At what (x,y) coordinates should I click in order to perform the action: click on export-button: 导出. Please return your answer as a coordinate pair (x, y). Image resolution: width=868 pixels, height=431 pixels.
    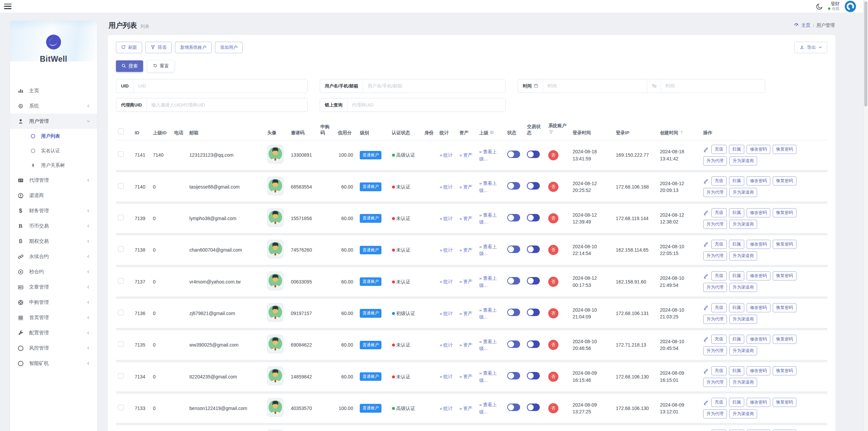
    Looking at the image, I should click on (811, 47).